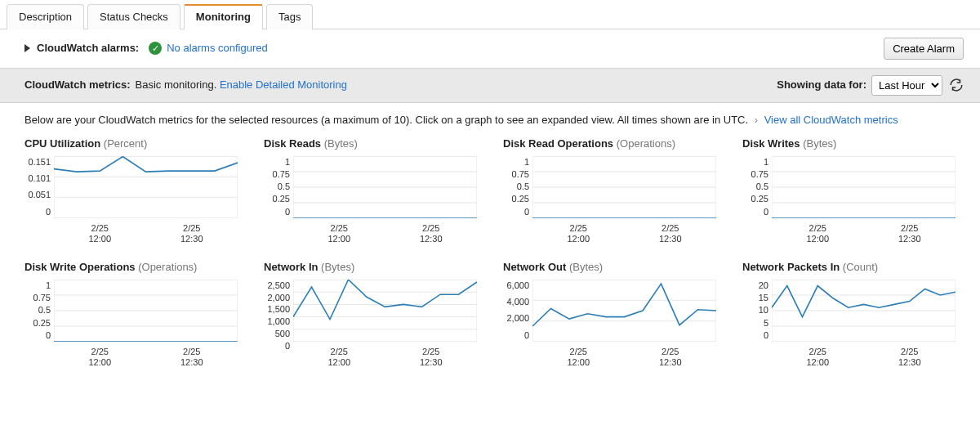  I want to click on view-all-metrics-link: View all CloudWatch metrics, so click(831, 119).